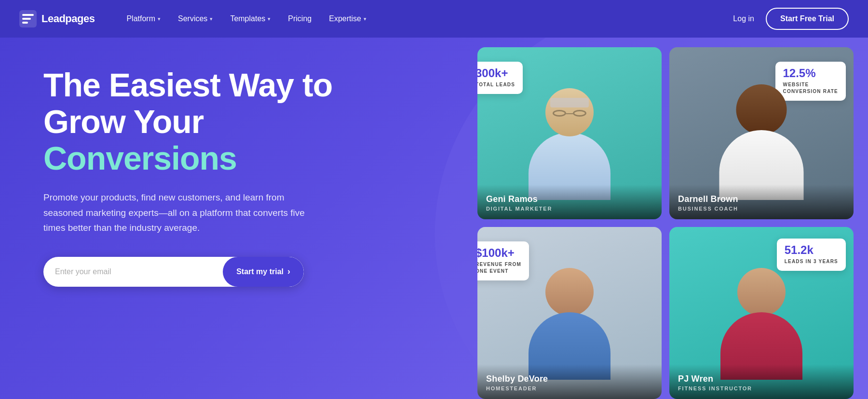  What do you see at coordinates (570, 133) in the screenshot?
I see `person-card-geni: 300k+ TOTAL LEADS Geni Ramos Digital Mar…` at bounding box center [570, 133].